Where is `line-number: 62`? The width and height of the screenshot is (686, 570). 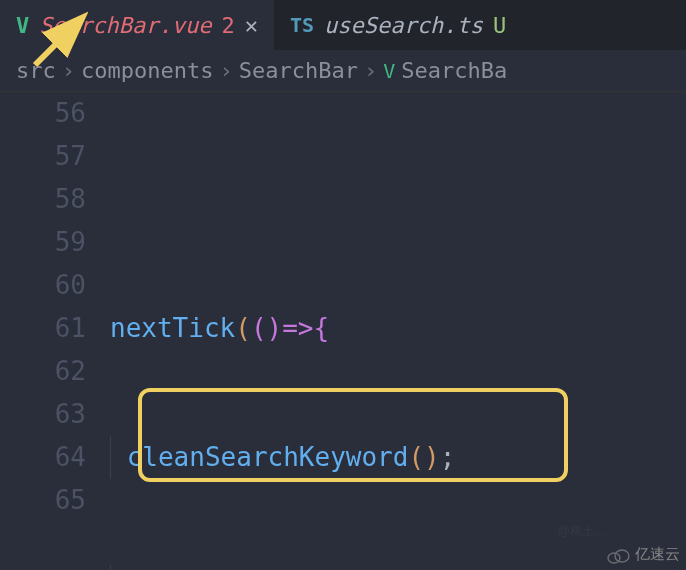
line-number: 62 is located at coordinates (43, 372).